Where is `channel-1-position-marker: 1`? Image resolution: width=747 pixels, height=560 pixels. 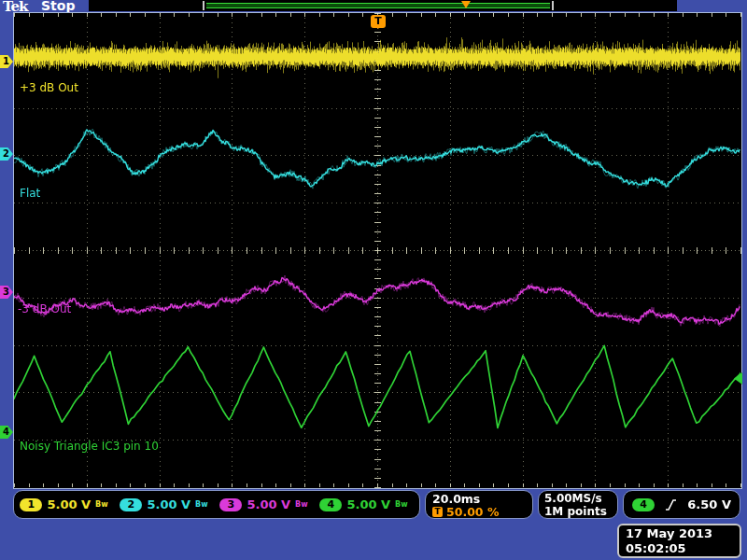 channel-1-position-marker: 1 is located at coordinates (7, 62).